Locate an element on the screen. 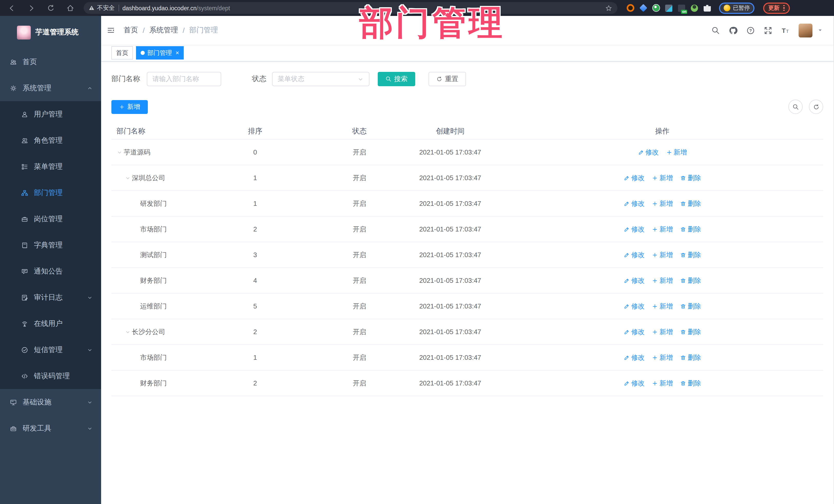 This screenshot has width=834, height=504. sidebar-item-10: 在线用户 is located at coordinates (51, 324).